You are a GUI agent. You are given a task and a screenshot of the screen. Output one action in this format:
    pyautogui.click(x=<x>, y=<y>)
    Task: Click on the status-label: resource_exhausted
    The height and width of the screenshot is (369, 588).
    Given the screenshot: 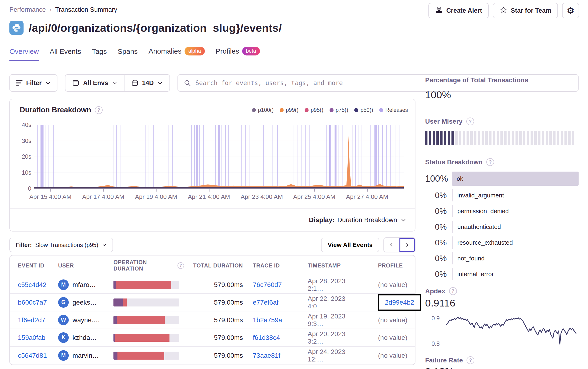 What is the action you would take?
    pyautogui.click(x=485, y=243)
    